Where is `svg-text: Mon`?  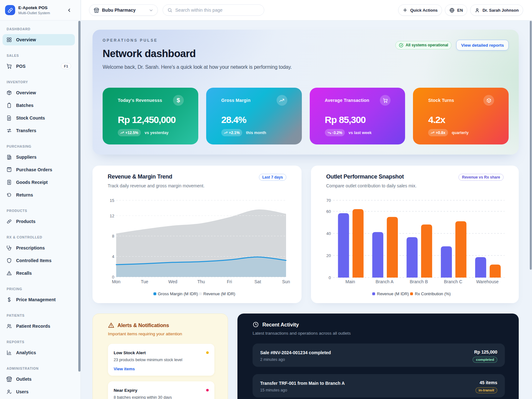 svg-text: Mon is located at coordinates (116, 282).